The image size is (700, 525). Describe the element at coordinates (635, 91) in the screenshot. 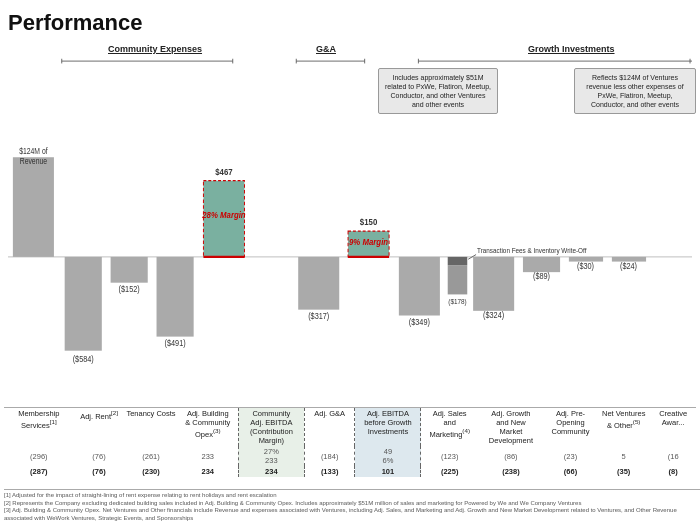

I see `tooltip-ventures-2: Reflects $124M of Ventures revenue less …` at that location.